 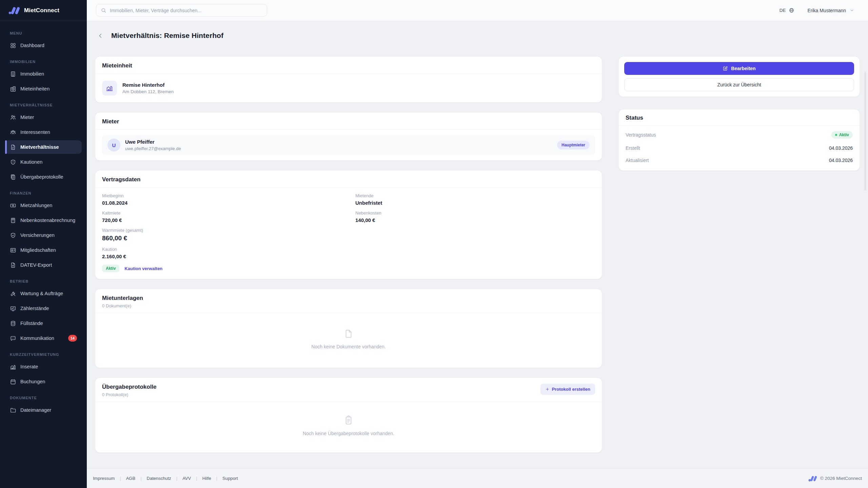 I want to click on units-icon, so click(x=13, y=89).